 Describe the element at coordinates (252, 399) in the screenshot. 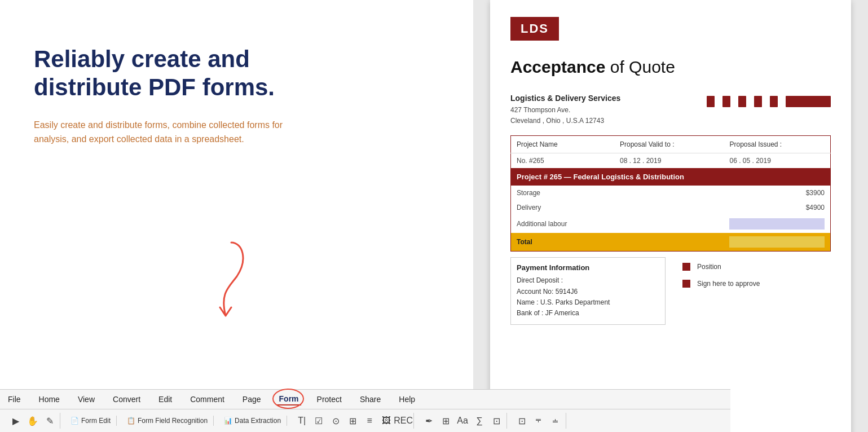

I see `menu-page: Page` at that location.